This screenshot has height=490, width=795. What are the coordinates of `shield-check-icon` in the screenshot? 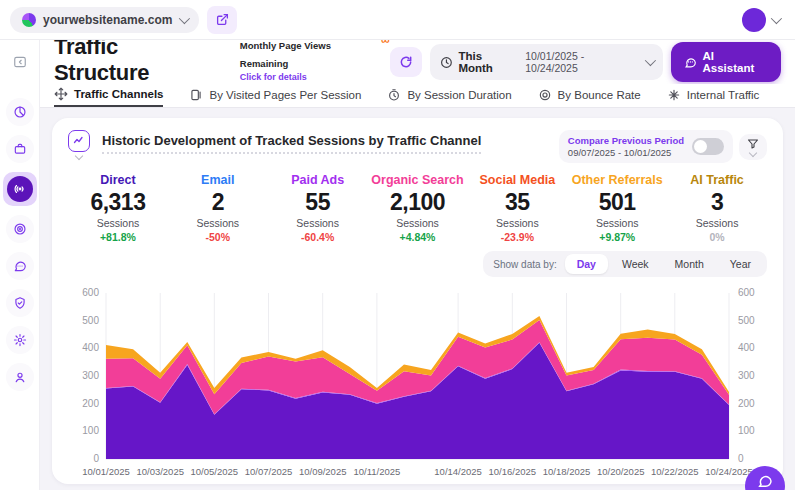 It's located at (20, 303).